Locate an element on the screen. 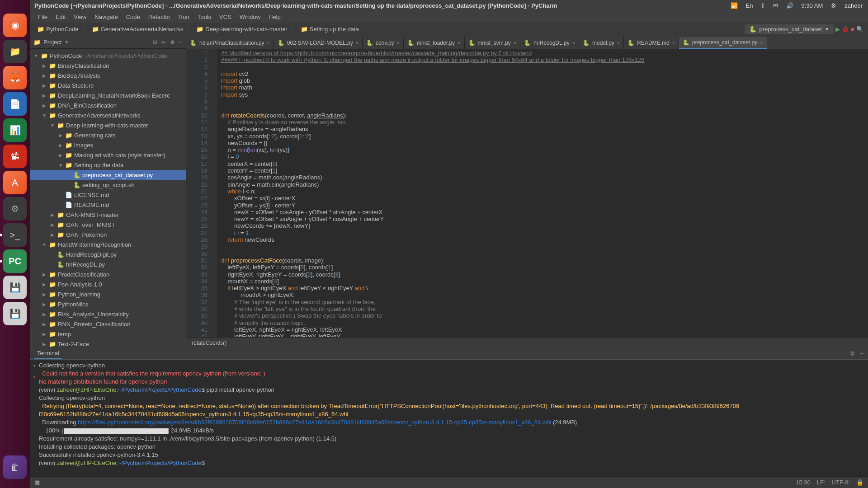 This screenshot has height=488, width=868. menu-window: Window is located at coordinates (250, 17).